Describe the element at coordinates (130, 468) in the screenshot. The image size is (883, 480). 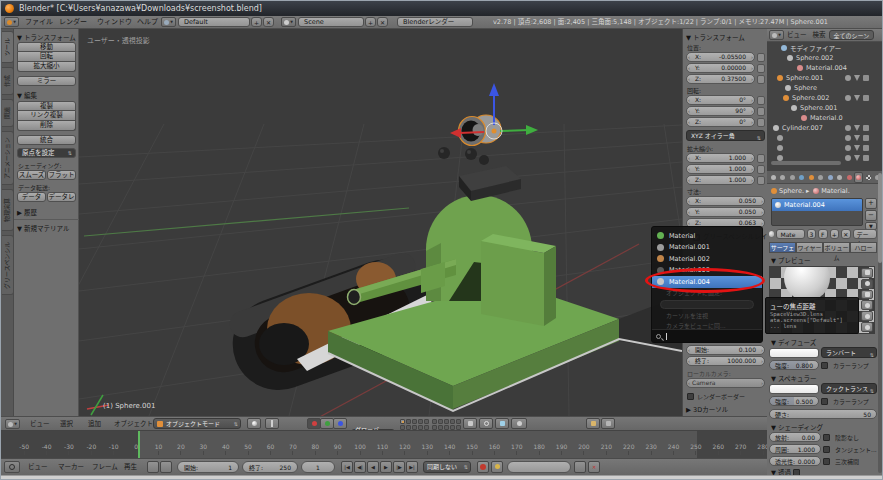
I see `timeline-menu-playback: 再生` at that location.